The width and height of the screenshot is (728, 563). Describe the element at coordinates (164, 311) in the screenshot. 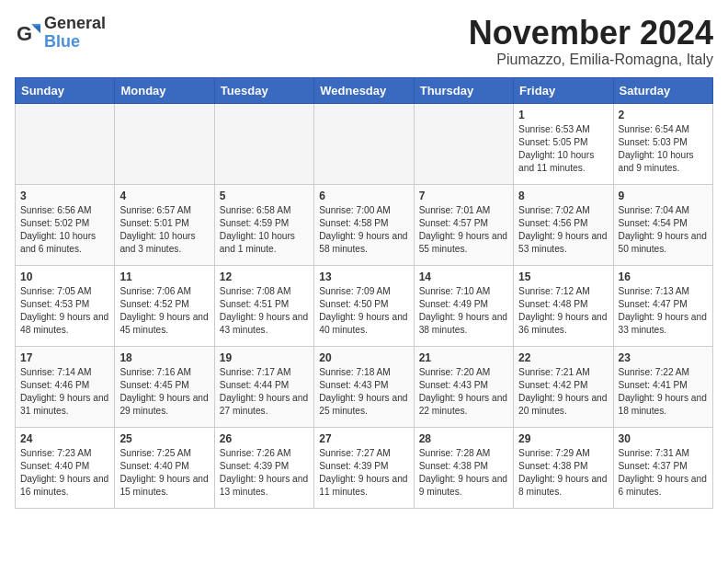

I see `day-info: Sunrise: 7:06 AM Sunset: 4:52 PM Dayligh…` at that location.